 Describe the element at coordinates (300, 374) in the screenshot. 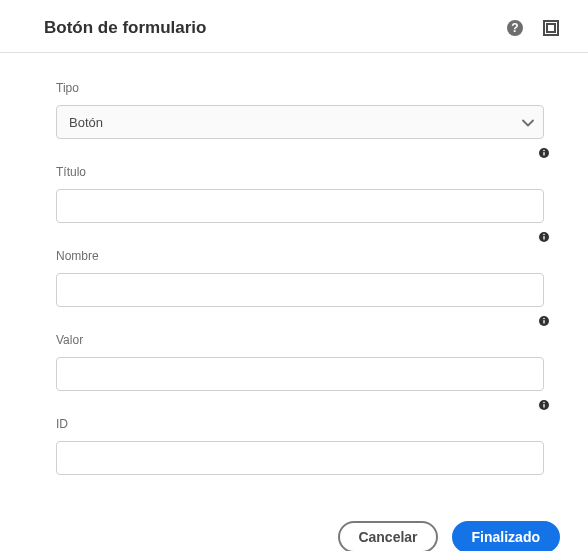

I see `input-value` at that location.